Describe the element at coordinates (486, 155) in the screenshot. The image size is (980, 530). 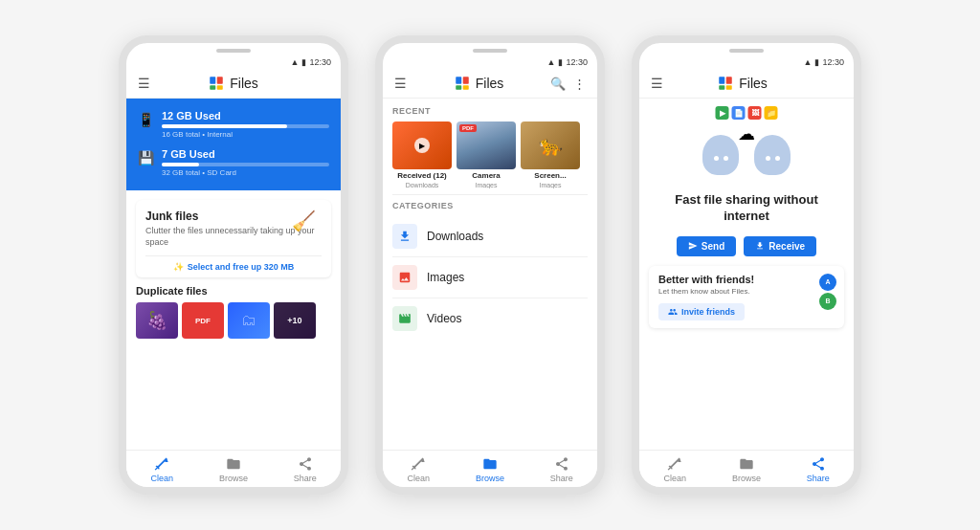
I see `recent-item-camera: PDF Camera Images` at that location.